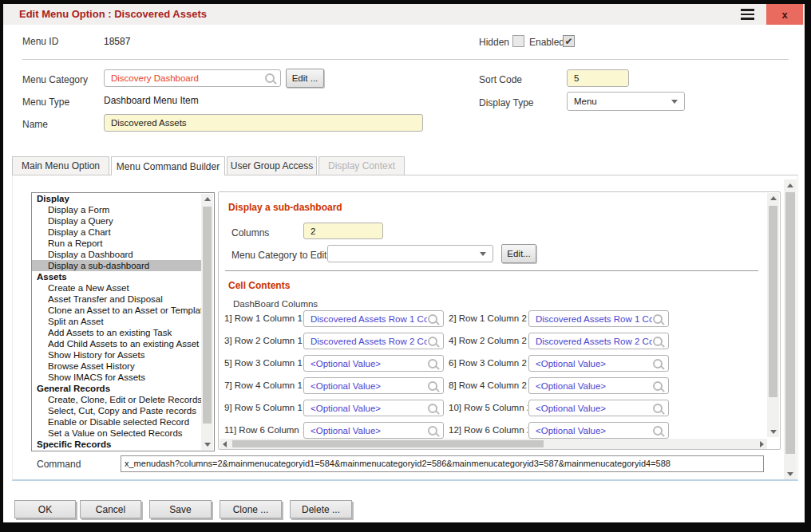 This screenshot has height=532, width=811. I want to click on columns-value: 2, so click(338, 231).